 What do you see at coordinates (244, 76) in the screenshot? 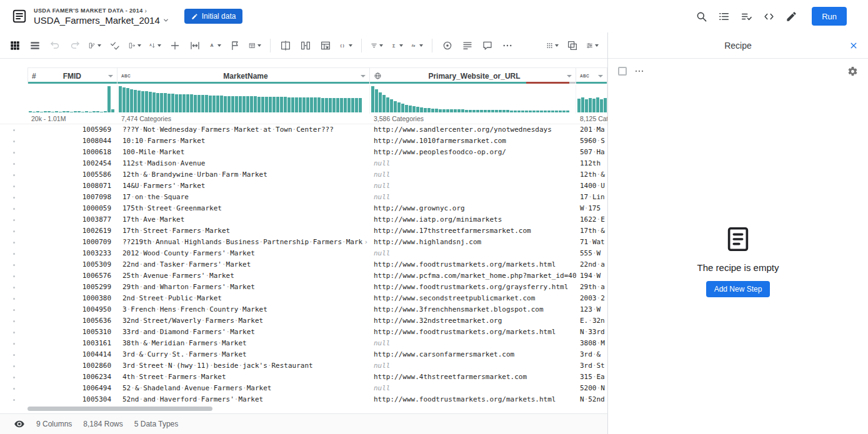
I see `column-header-MarketName: ABCMarketName` at bounding box center [244, 76].